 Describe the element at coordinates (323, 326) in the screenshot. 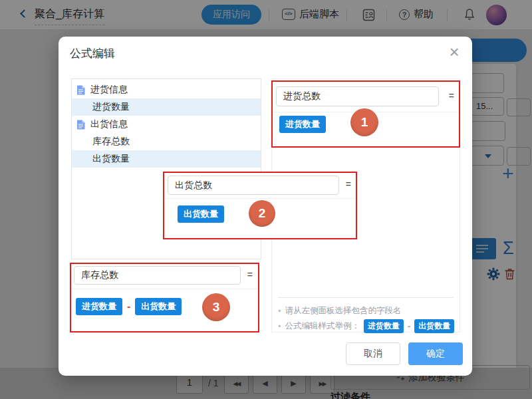

I see `hint-text: 公式编辑样式举例：` at that location.